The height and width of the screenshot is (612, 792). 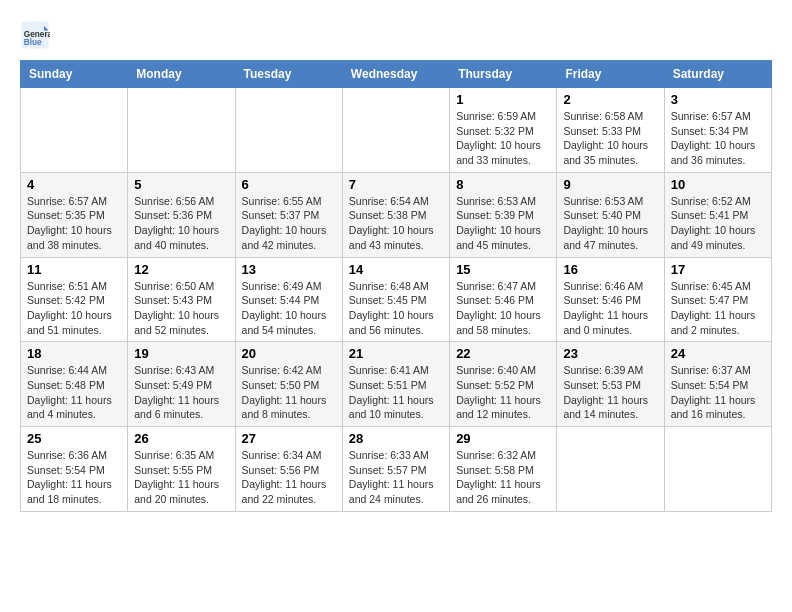 I want to click on calendar-day-12: 12Sunrise: 6:50 AMSunset: 5:43 PMDayligh…, so click(x=182, y=300).